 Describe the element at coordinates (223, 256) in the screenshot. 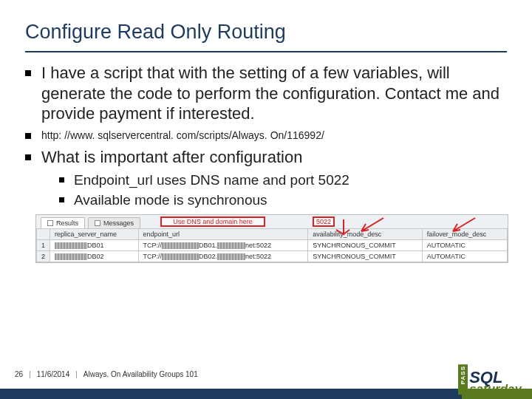

I see `cell-endpoint: TCP://DB02.net:5022` at that location.